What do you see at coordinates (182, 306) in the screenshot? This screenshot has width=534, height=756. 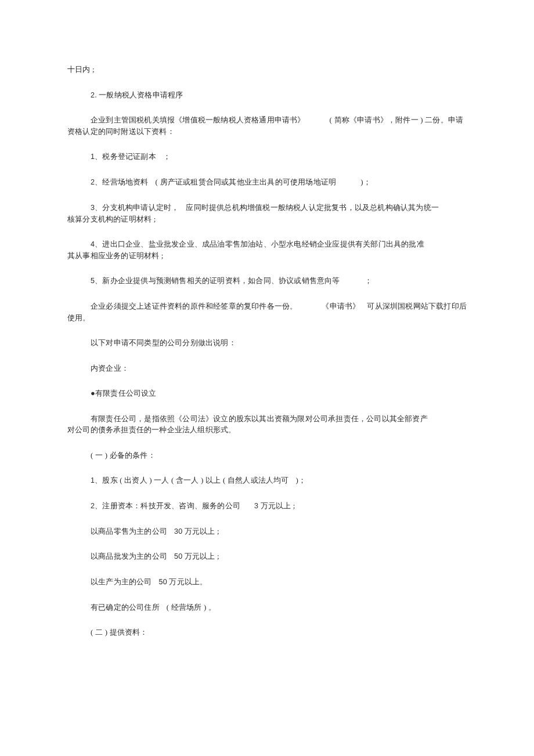 I see `text: 企业必须提交上述证件资料的原件和经签章的复印件各一份。` at bounding box center [182, 306].